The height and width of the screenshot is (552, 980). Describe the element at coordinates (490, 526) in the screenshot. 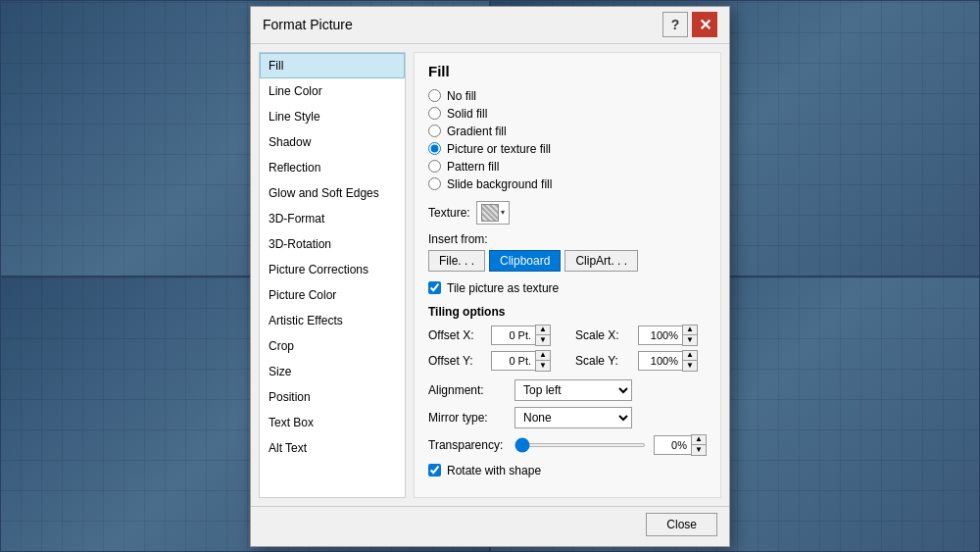

I see `dialog-footer: Close` at that location.